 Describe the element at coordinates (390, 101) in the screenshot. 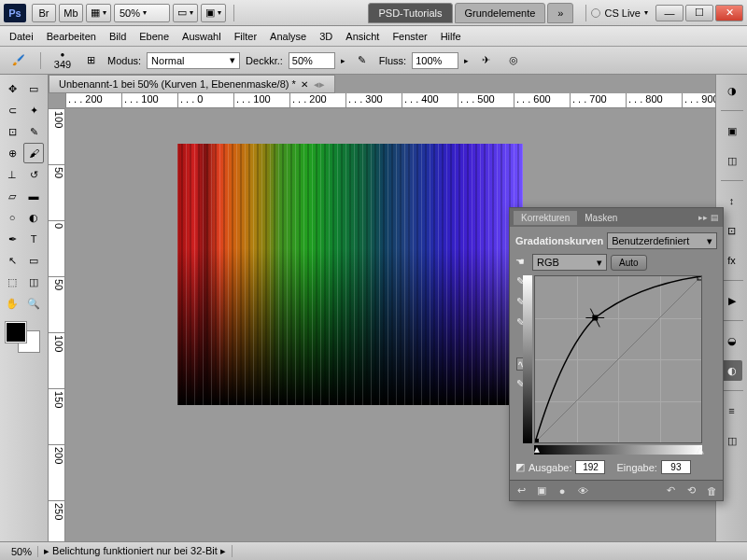

I see `horizontal-ruler: . . . 200. . . 100. . . 0. . . 100. . . …` at that location.